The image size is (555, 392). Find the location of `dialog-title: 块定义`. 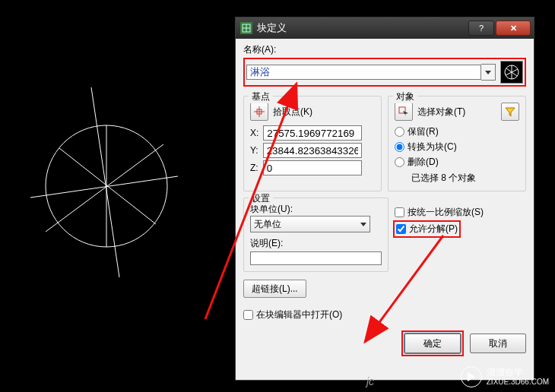

dialog-title: 块定义 is located at coordinates (362, 28).